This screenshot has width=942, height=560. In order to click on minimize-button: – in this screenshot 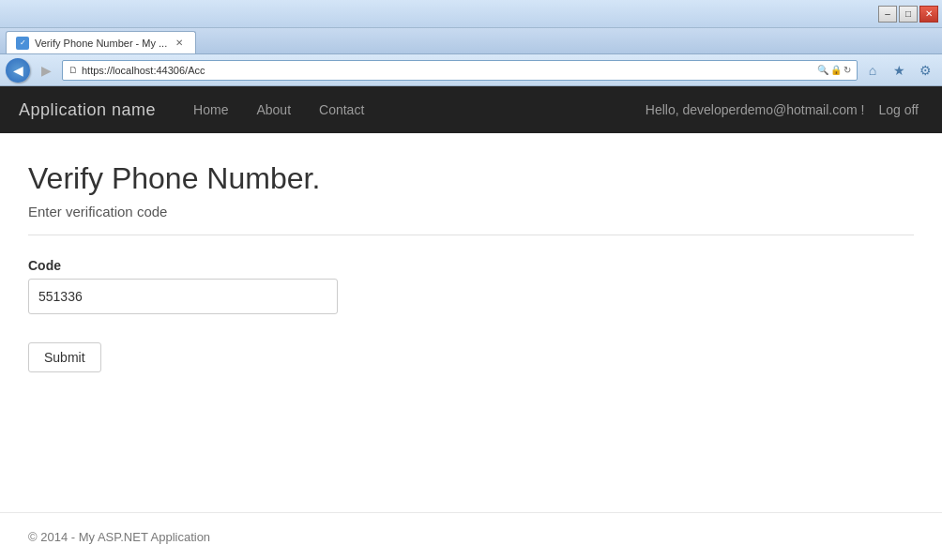, I will do `click(888, 14)`.